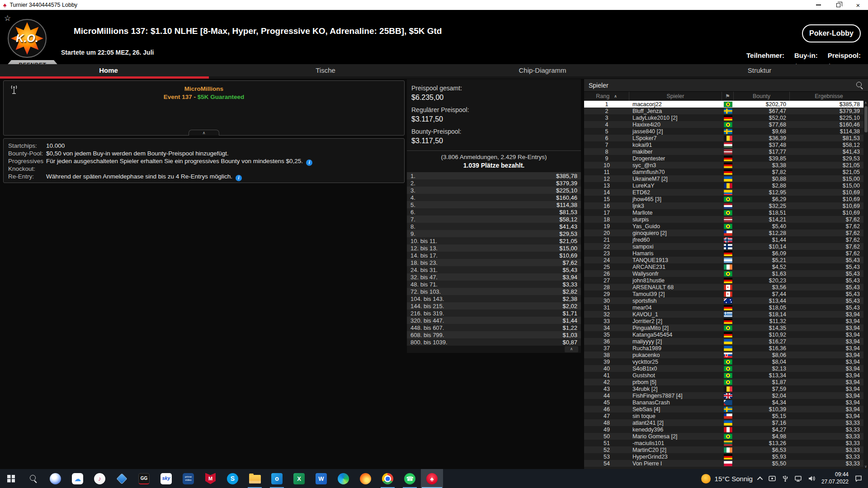 The height and width of the screenshot is (488, 868). What do you see at coordinates (724, 212) in the screenshot?
I see `player-row: 17Marllote$18,51$10,69` at bounding box center [724, 212].